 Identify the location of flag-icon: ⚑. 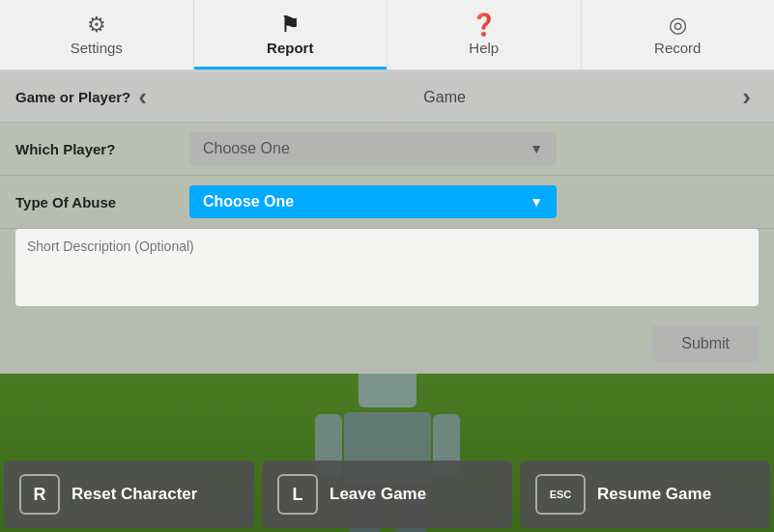
(290, 25).